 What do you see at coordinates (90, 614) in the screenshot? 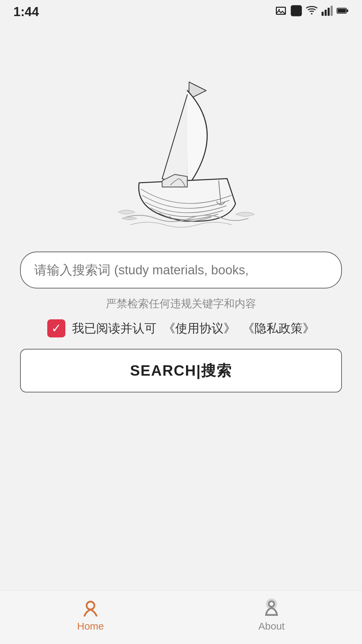
I see `nav-item-home: Home` at bounding box center [90, 614].